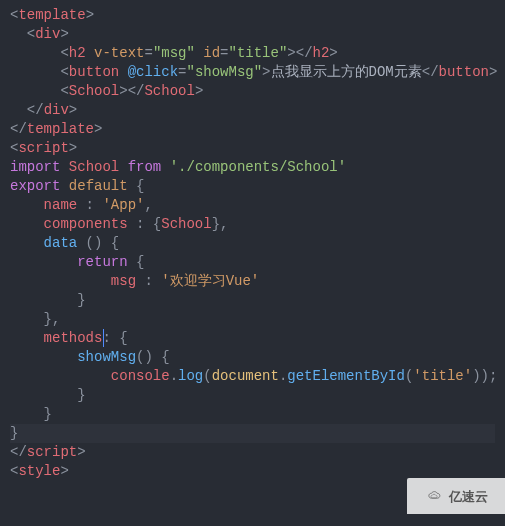 The image size is (505, 526). I want to click on code-line: },, so click(252, 320).